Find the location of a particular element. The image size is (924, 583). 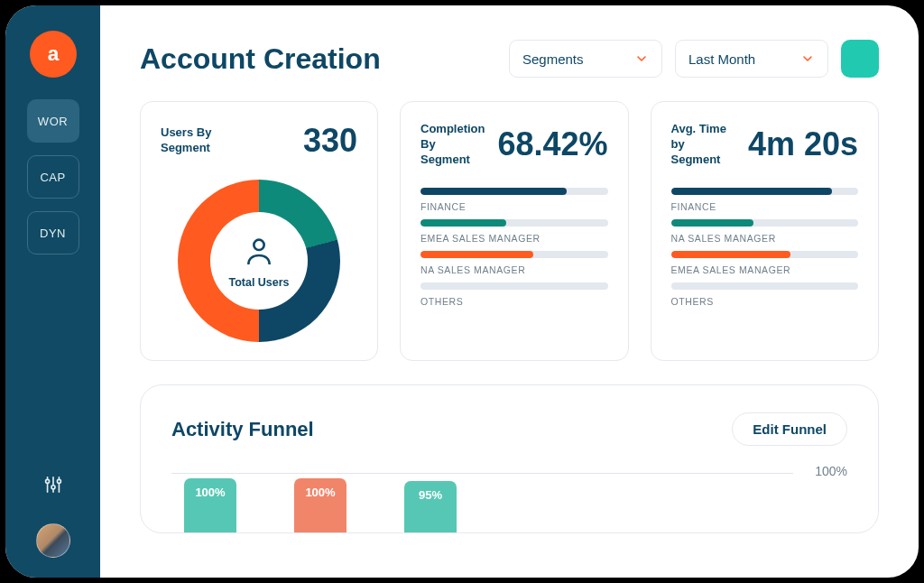

card-value: 4m 20s is located at coordinates (803, 144).